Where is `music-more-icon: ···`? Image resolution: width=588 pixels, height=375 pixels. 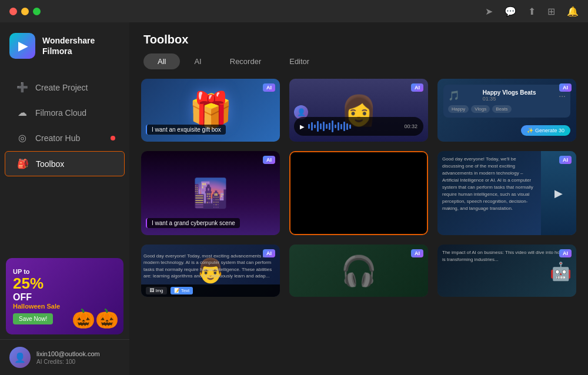 music-more-icon: ··· is located at coordinates (562, 96).